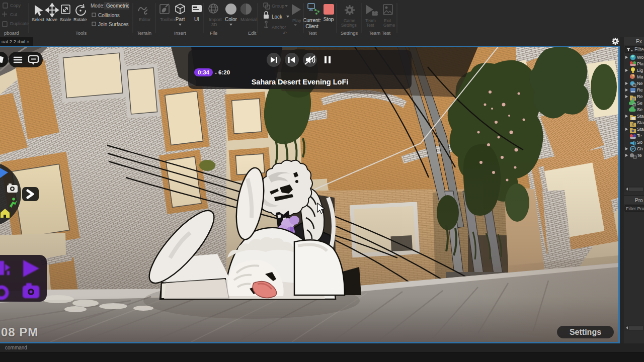 The height and width of the screenshot is (362, 644). Describe the element at coordinates (215, 20) in the screenshot. I see `svg-text: Import` at that location.